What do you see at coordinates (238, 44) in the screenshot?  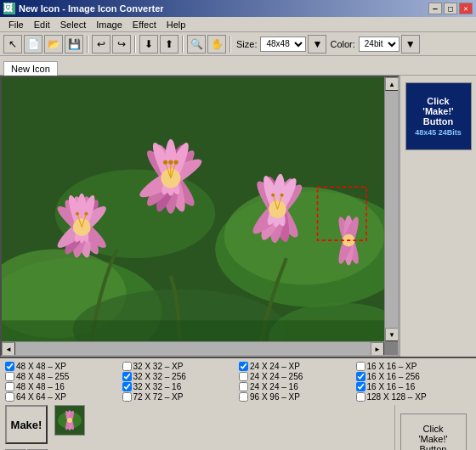 I see `toolbar: ↖ 📄 📂 💾 ↩ ↪ ⬇ ⬆ 🔍 ✋ Size: 16x16 24x24 32…` at bounding box center [238, 44].